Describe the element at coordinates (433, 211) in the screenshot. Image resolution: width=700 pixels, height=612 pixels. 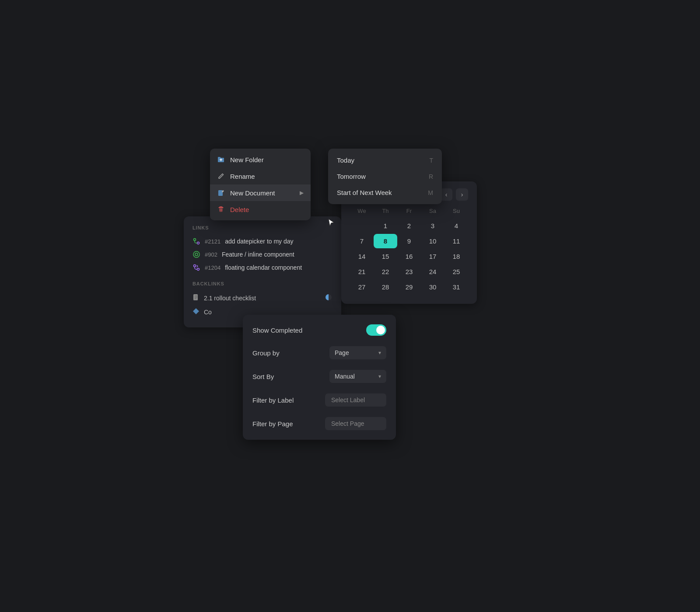
I see `cal-header-sa: Sa` at that location.